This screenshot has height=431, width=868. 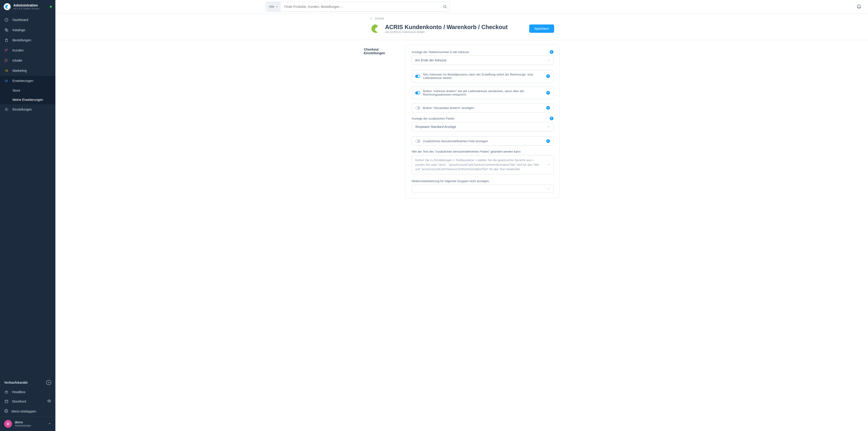 I want to click on eye-icon, so click(x=49, y=401).